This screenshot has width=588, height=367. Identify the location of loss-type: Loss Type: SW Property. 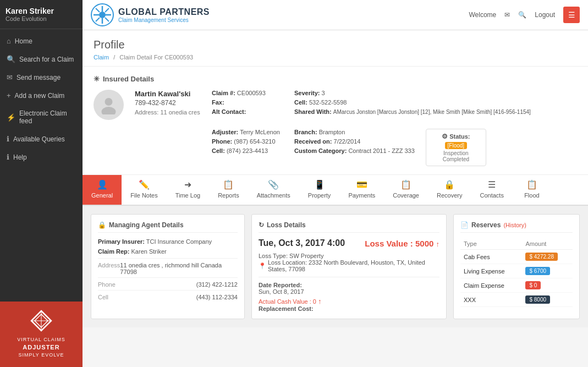
(349, 256).